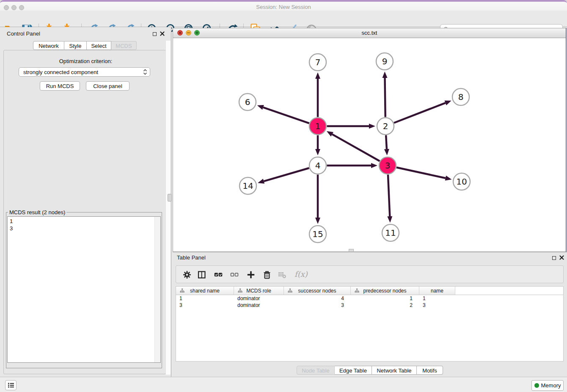 Image resolution: width=567 pixels, height=392 pixels. What do you see at coordinates (11, 385) in the screenshot?
I see `task-history-icon` at bounding box center [11, 385].